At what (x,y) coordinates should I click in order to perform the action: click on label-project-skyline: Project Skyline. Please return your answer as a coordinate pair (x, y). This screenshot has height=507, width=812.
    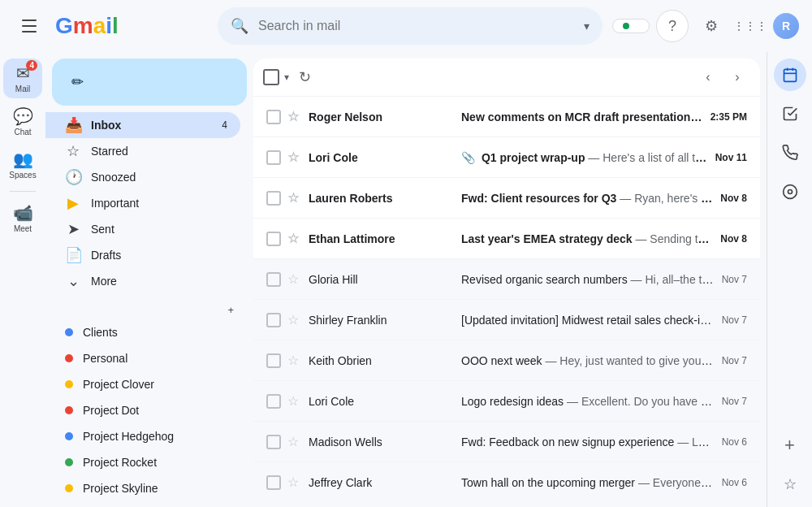
    Looking at the image, I should click on (143, 488).